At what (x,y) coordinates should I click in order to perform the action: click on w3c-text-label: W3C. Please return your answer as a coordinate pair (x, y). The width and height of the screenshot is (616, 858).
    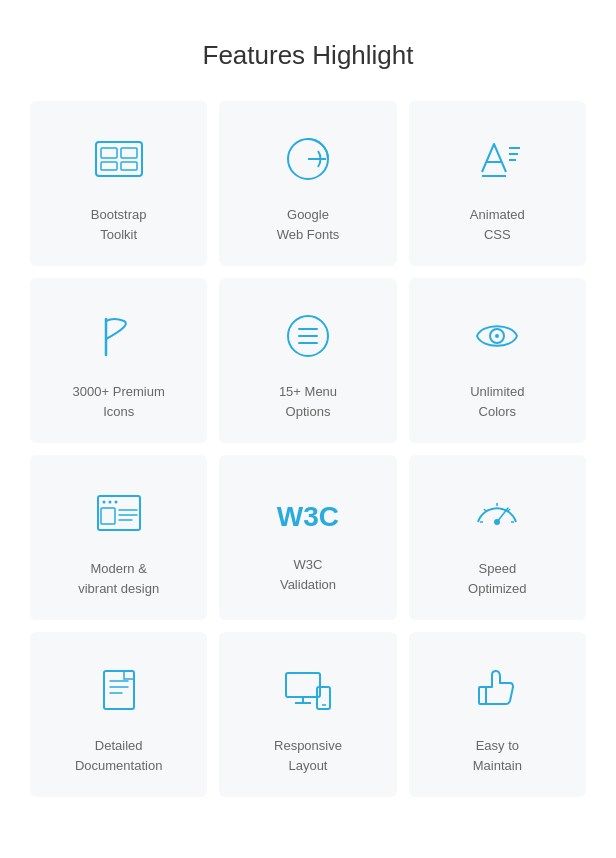
    Looking at the image, I should click on (308, 517).